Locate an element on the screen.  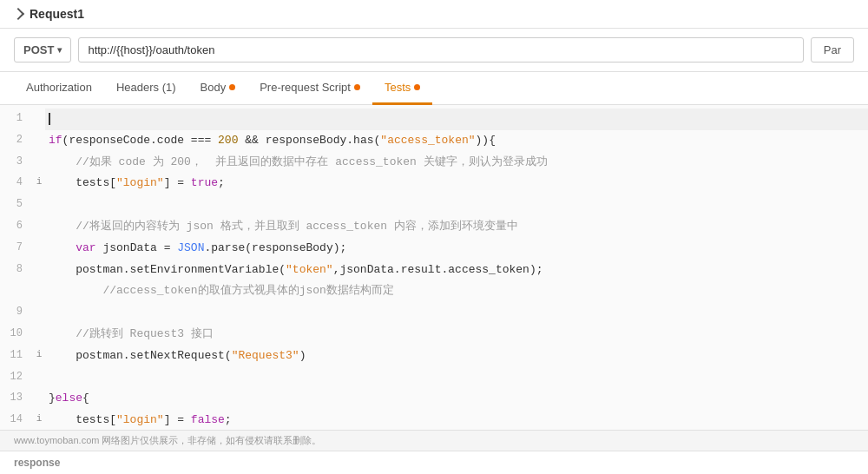
code-line: 13 }else{ is located at coordinates (434, 399).